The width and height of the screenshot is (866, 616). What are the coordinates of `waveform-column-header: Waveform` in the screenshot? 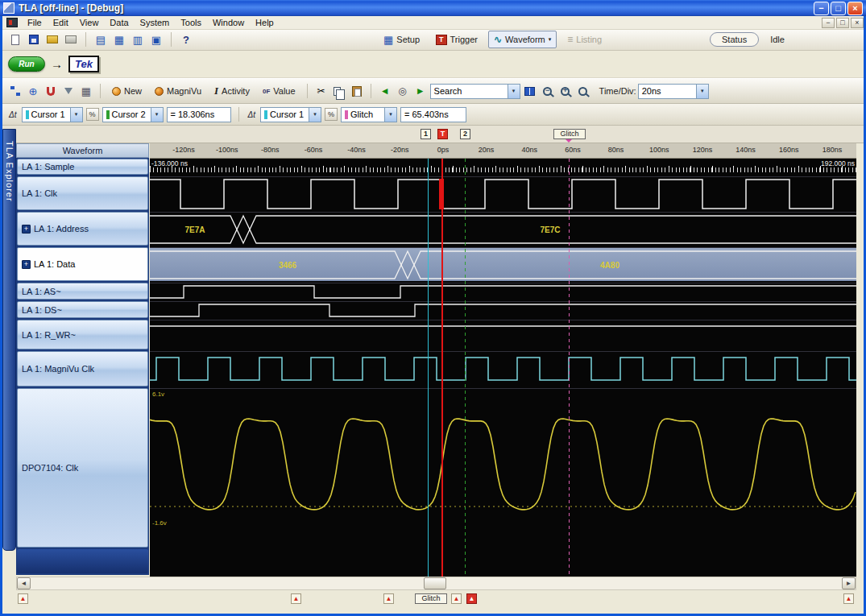 It's located at (82, 151).